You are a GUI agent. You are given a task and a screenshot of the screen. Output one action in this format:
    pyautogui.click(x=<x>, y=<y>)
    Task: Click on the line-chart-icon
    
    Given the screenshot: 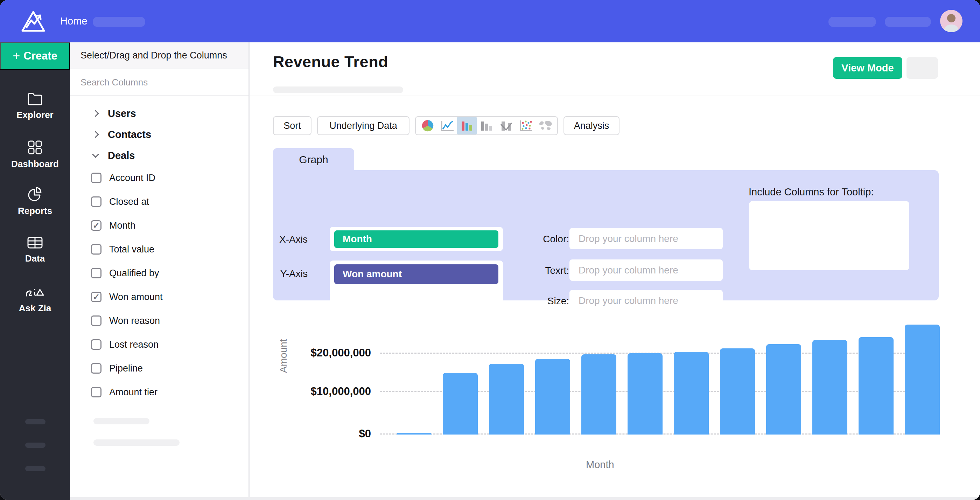 What is the action you would take?
    pyautogui.click(x=447, y=126)
    